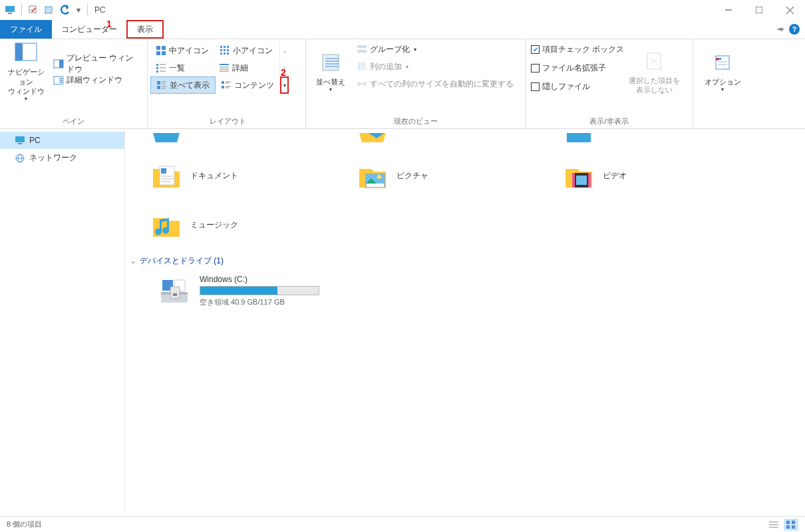  Describe the element at coordinates (162, 85) in the screenshot. I see `tiles-icon` at that location.